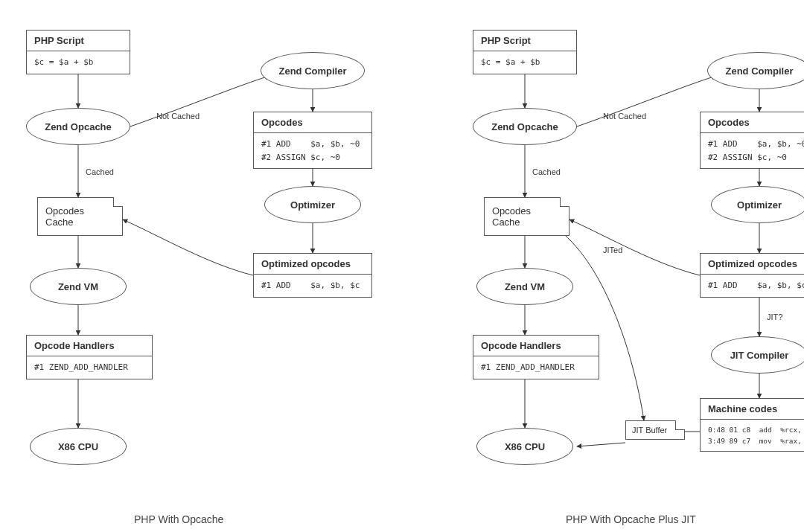  What do you see at coordinates (313, 150) in the screenshot?
I see `opcodes-code: #1 ADD $a, $b, ~0 #2 ASSIGN $c, ~0` at bounding box center [313, 150].